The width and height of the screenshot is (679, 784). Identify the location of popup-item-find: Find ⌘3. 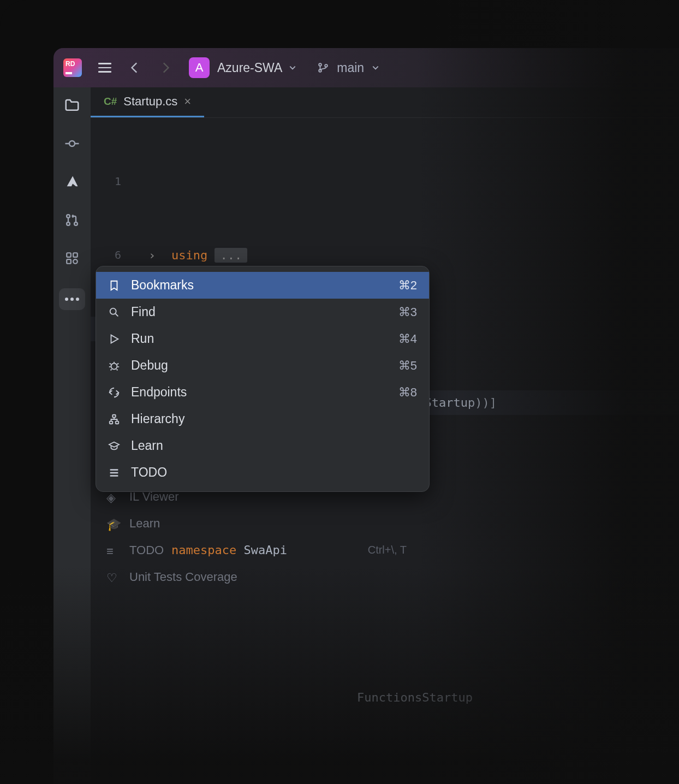
(263, 312).